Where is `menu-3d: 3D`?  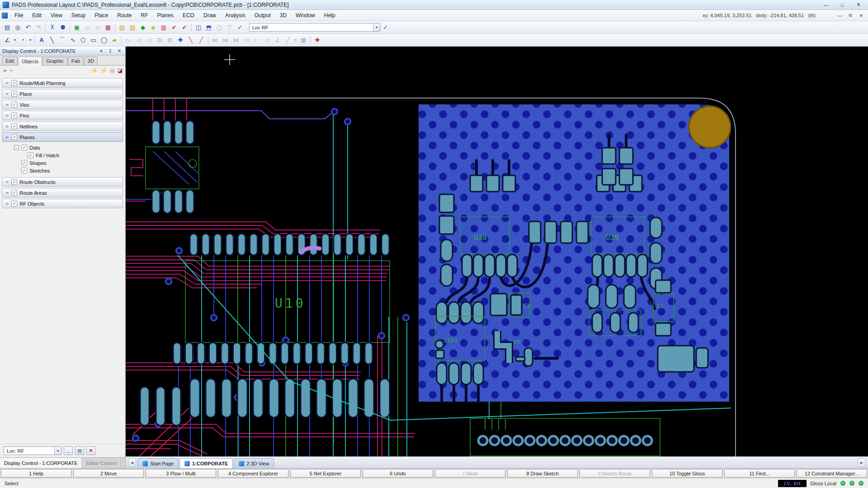
menu-3d: 3D is located at coordinates (283, 15).